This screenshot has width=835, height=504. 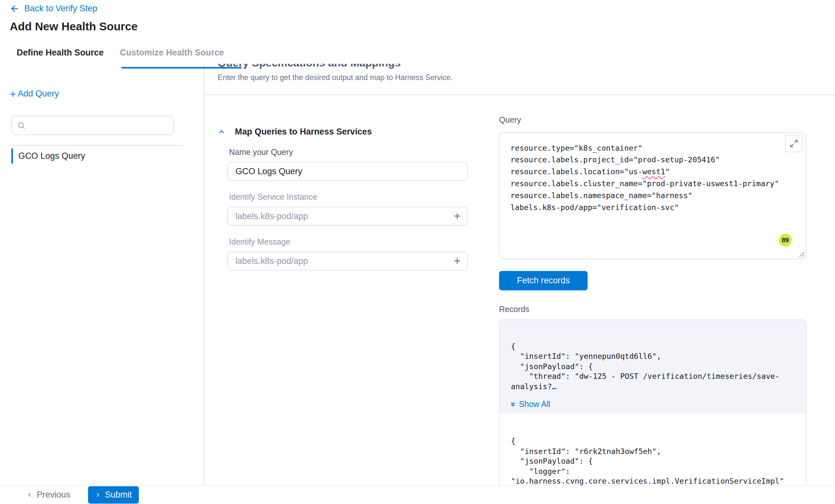 I want to click on service-instance-input, so click(x=348, y=216).